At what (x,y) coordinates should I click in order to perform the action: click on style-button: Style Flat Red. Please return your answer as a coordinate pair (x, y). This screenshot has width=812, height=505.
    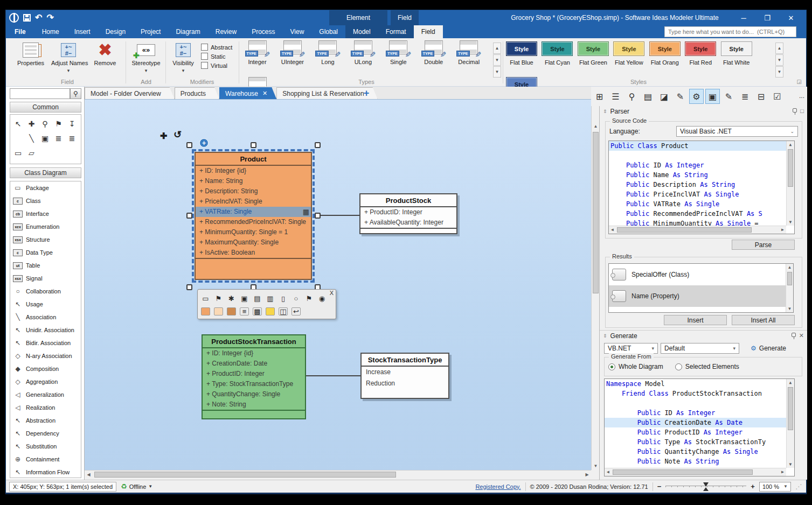
    Looking at the image, I should click on (700, 59).